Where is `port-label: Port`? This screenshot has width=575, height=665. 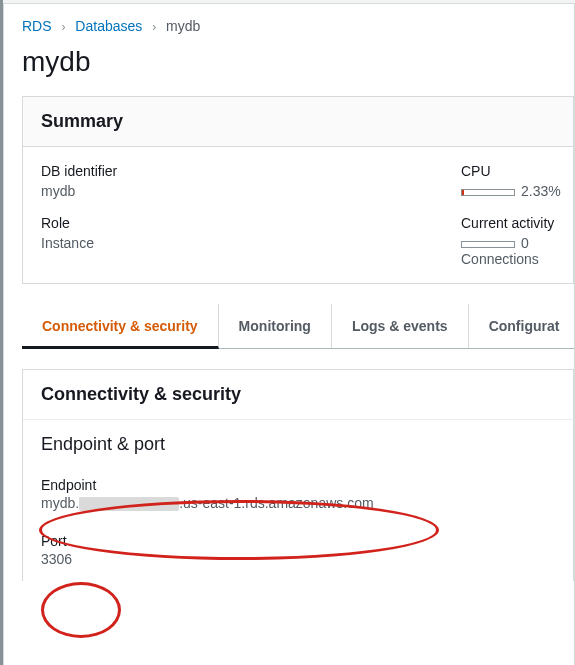
port-label: Port is located at coordinates (298, 541).